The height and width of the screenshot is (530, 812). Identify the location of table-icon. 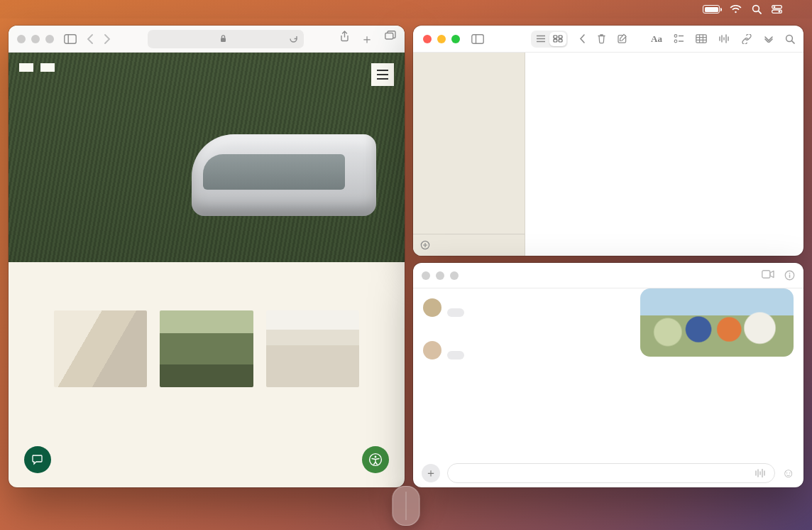
(701, 38).